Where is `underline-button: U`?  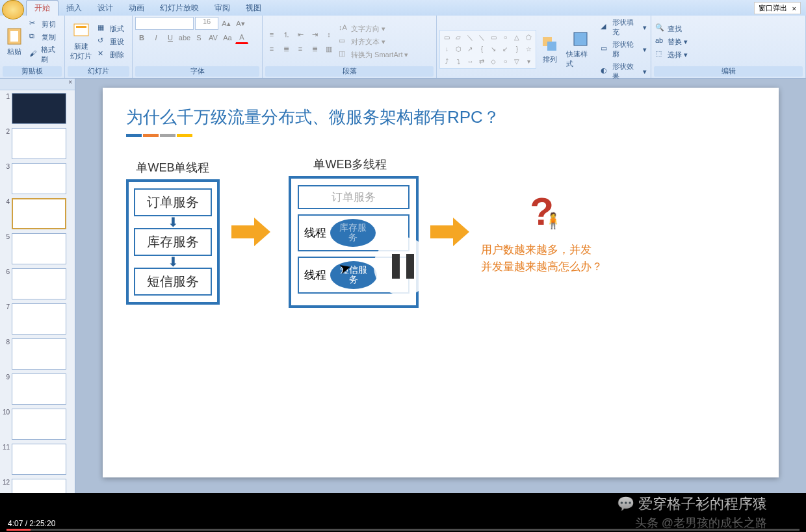 underline-button: U is located at coordinates (170, 38).